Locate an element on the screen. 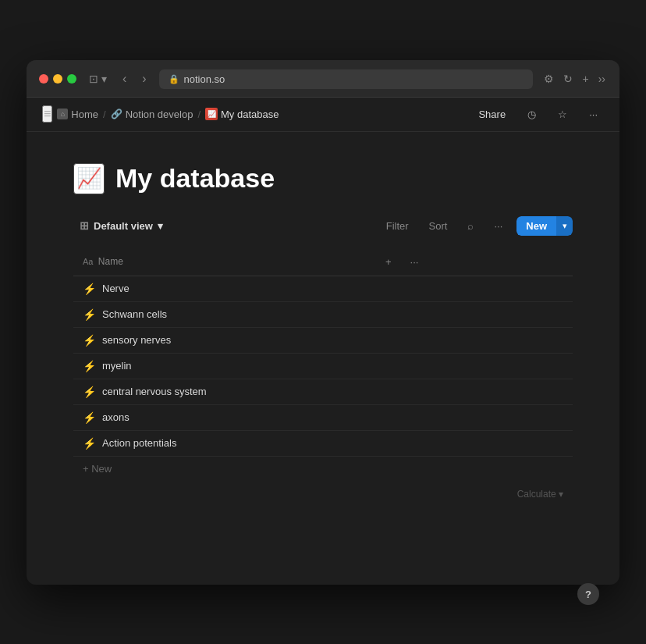 This screenshot has height=644, width=646. row-name-text: central nervous system is located at coordinates (154, 392).